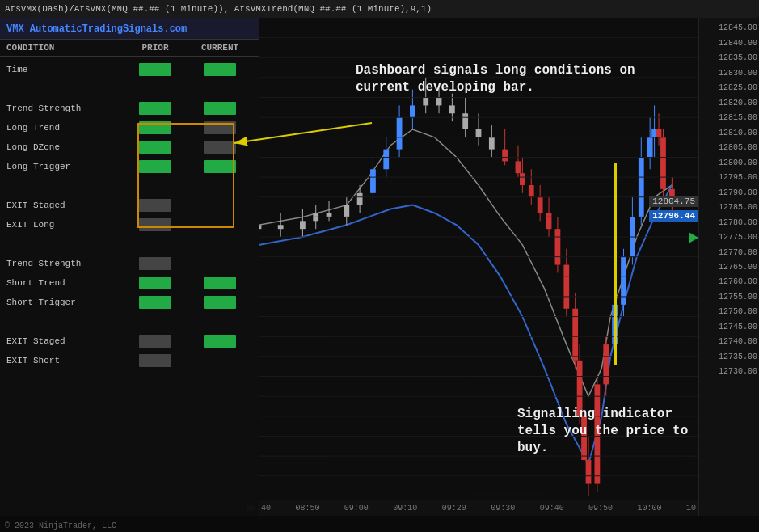  I want to click on price-level: 12815.00, so click(738, 118).